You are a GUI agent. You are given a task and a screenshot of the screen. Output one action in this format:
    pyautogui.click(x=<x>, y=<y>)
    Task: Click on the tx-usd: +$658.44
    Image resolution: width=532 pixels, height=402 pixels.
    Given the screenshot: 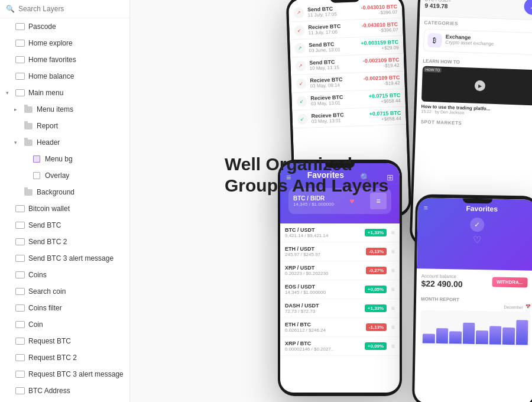 What is the action you would take?
    pyautogui.click(x=385, y=119)
    